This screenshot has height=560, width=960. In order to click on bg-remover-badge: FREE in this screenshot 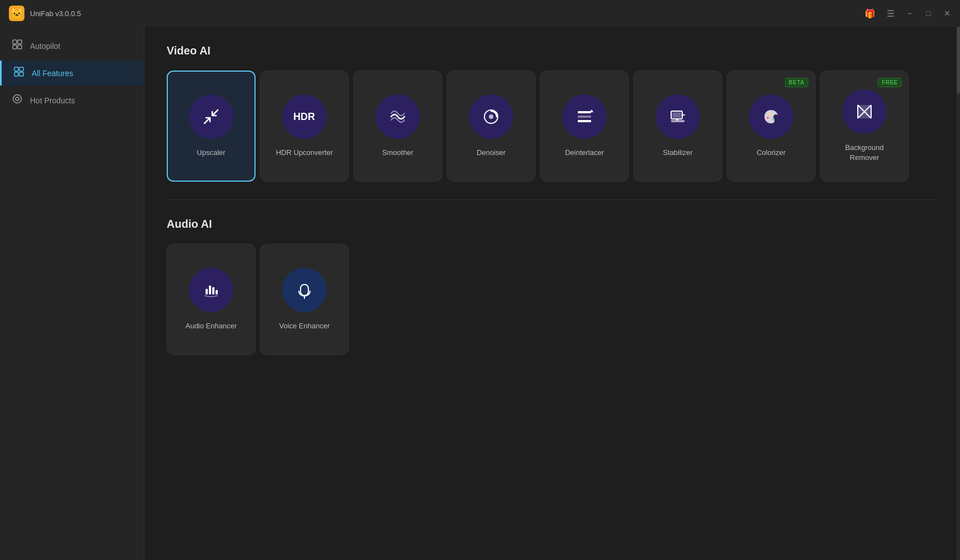, I will do `click(890, 82)`.